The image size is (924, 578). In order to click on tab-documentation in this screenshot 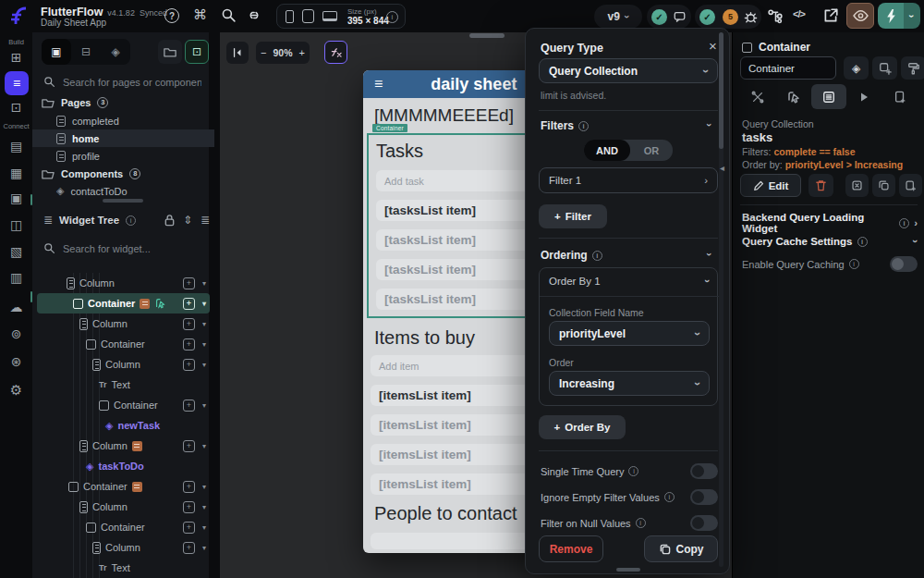, I will do `click(900, 96)`.